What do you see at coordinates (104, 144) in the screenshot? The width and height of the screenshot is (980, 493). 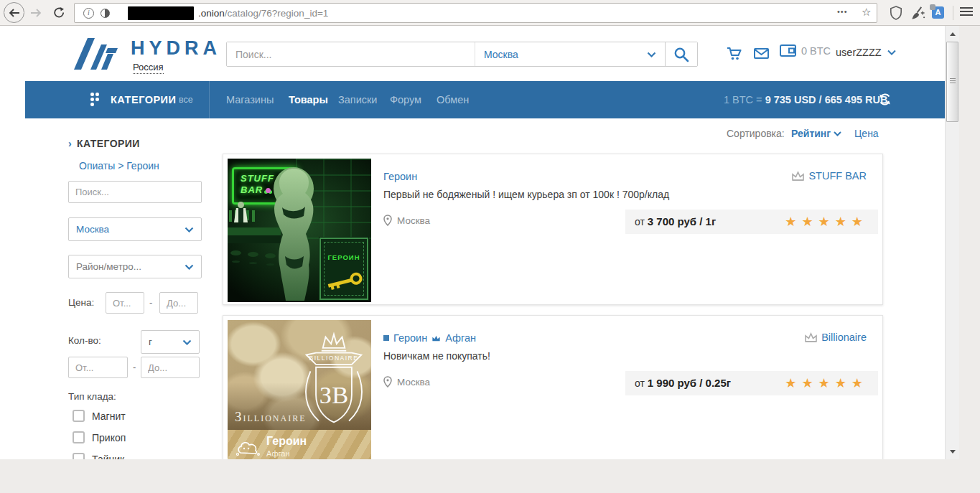 I see `sidebar-categories-heading: ›КАТЕГОРИИ` at bounding box center [104, 144].